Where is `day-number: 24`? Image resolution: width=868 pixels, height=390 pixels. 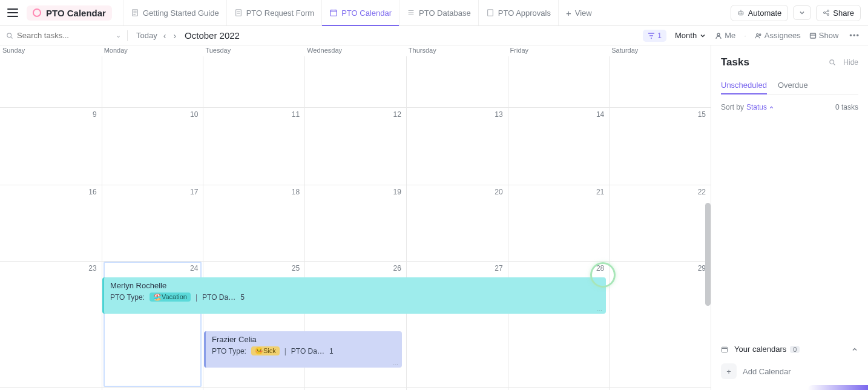
day-number: 24 is located at coordinates (194, 268).